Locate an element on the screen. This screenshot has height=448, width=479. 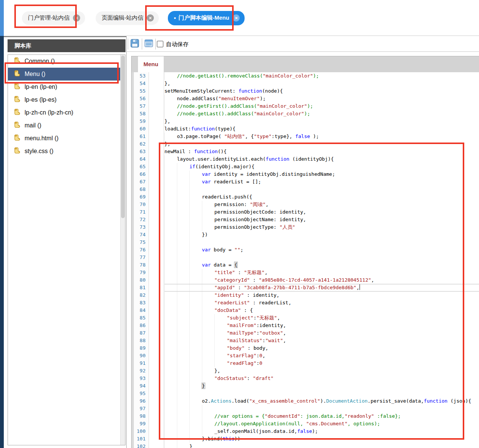
code-line-83: "readerList" : readerList, is located at coordinates (322, 303).